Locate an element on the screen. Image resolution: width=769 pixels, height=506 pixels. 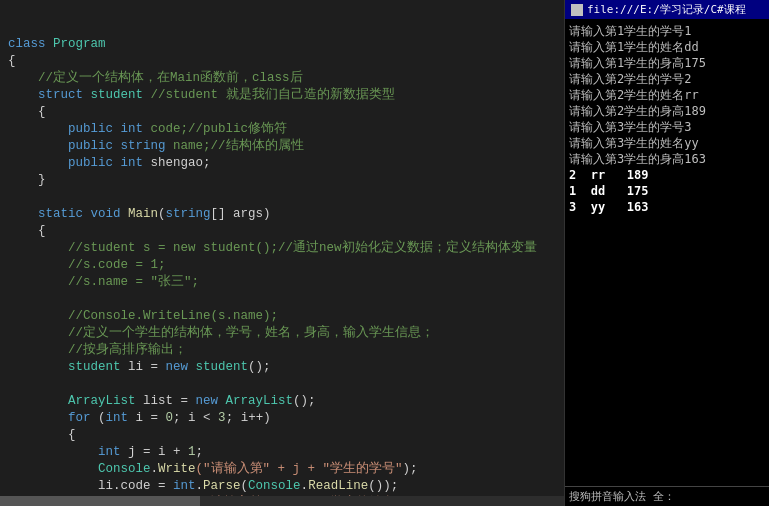
scrollbar-thumb is located at coordinates (100, 501).